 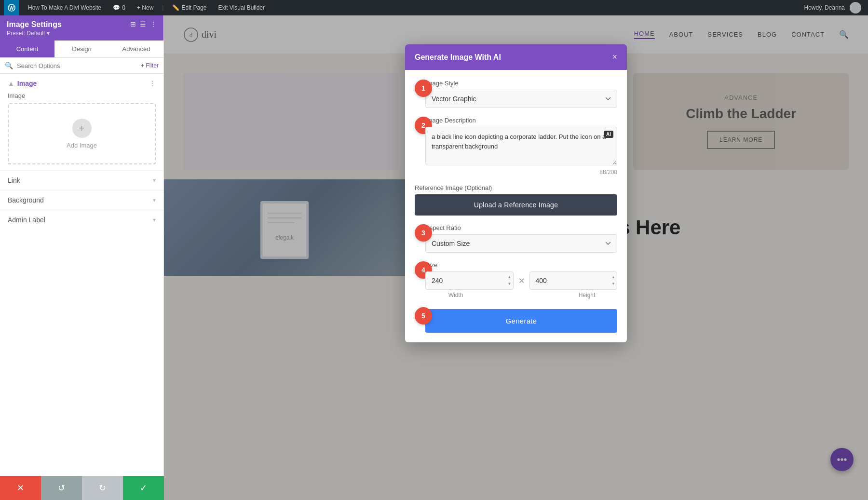 I want to click on comments-count: 0, so click(x=123, y=8).